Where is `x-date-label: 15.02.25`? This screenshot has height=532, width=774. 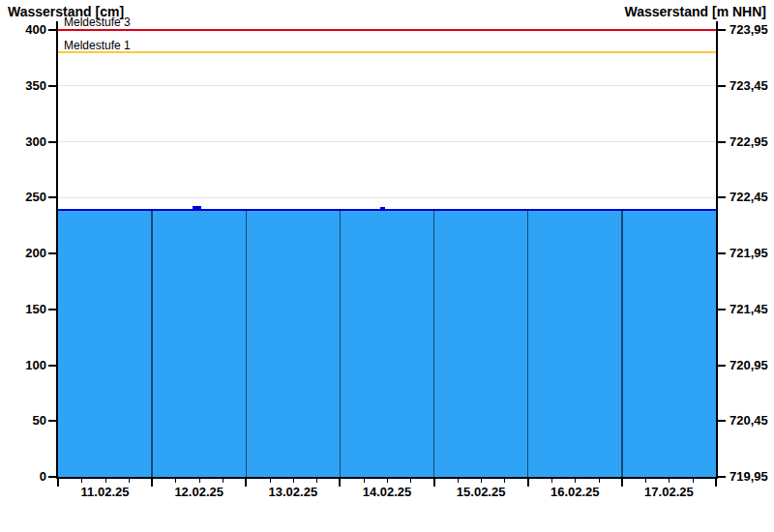 x-date-label: 15.02.25 is located at coordinates (481, 491).